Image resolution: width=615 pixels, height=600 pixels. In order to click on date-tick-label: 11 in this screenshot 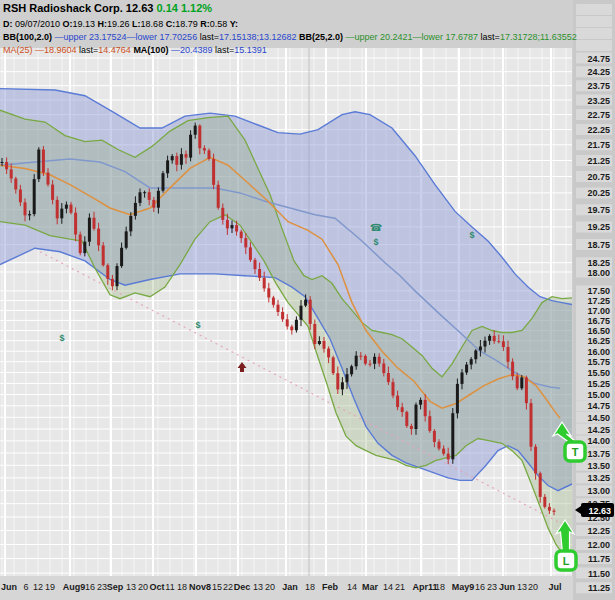, I will do `click(170, 587)`.